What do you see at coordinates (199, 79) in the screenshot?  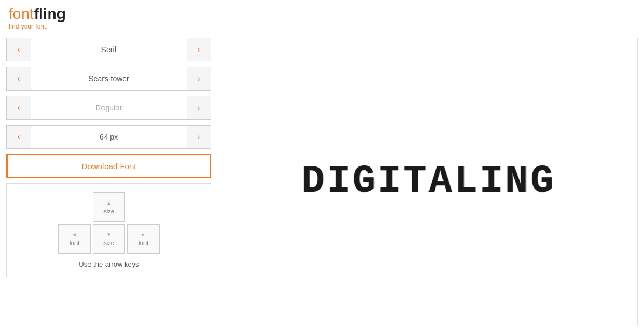 I see `font-next-button: ›` at bounding box center [199, 79].